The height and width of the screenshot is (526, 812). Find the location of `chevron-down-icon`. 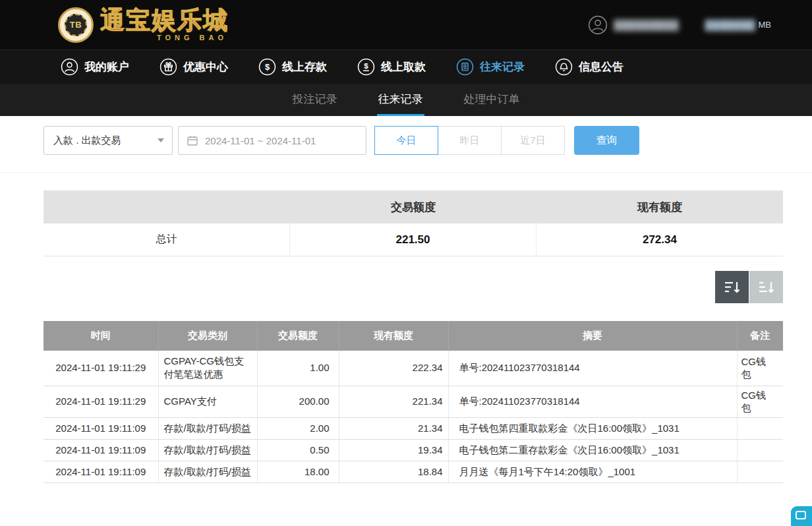

chevron-down-icon is located at coordinates (161, 140).